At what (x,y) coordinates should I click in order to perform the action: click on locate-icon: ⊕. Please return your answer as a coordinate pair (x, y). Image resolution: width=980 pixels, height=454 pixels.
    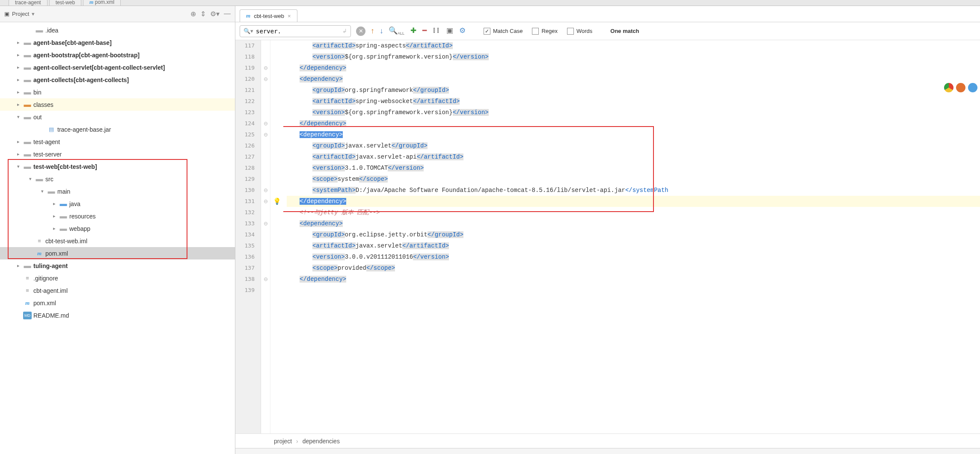
    Looking at the image, I should click on (193, 14).